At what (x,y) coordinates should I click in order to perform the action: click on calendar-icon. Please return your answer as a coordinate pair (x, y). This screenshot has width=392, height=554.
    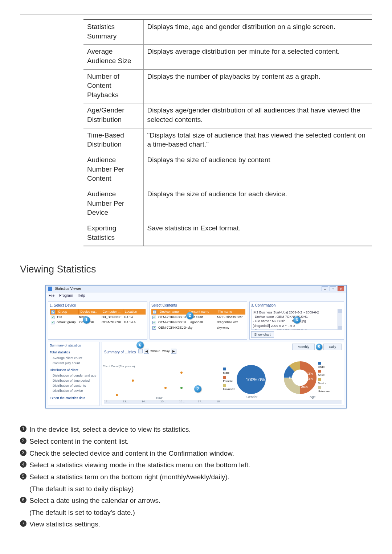
    Looking at the image, I should click on (140, 351).